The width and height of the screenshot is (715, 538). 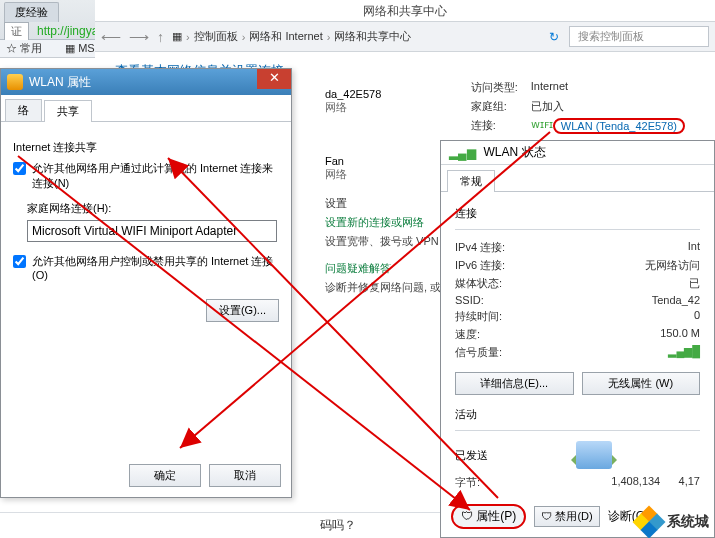 I want to click on nav-back-icon: ⟵, so click(x=111, y=37).